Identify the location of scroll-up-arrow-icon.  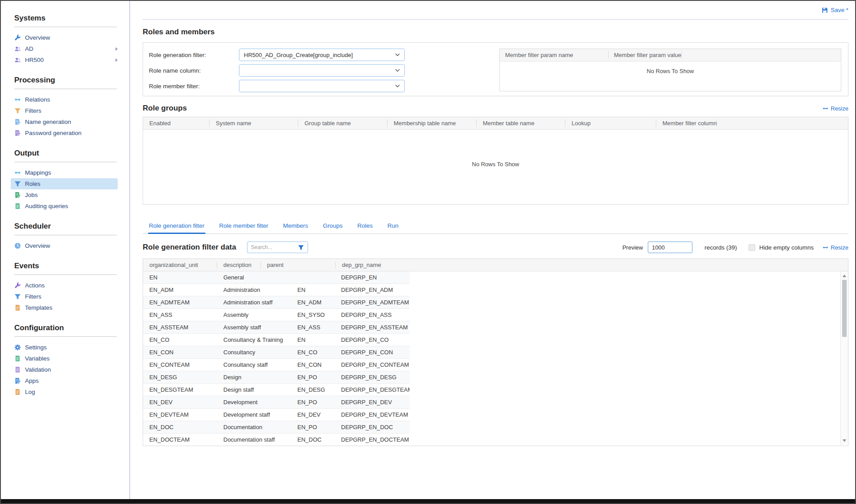
(844, 276).